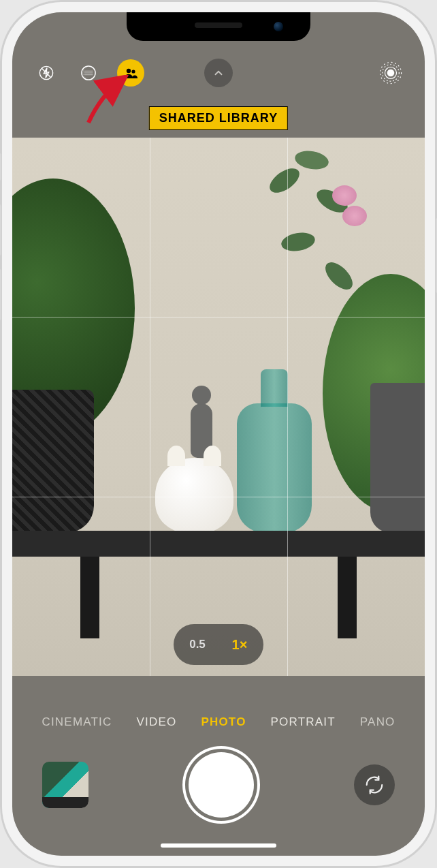  What do you see at coordinates (195, 495) in the screenshot?
I see `scene-cat-planter` at bounding box center [195, 495].